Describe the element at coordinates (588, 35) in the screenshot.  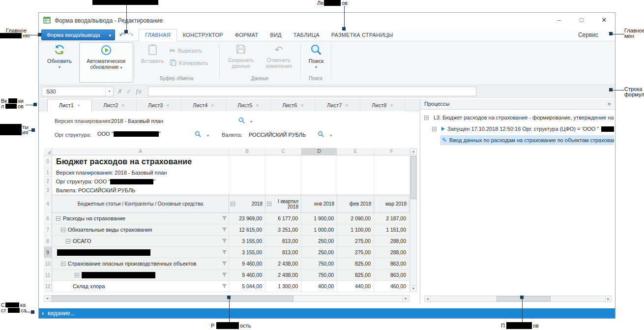
I see `service-menu: Сервис` at that location.